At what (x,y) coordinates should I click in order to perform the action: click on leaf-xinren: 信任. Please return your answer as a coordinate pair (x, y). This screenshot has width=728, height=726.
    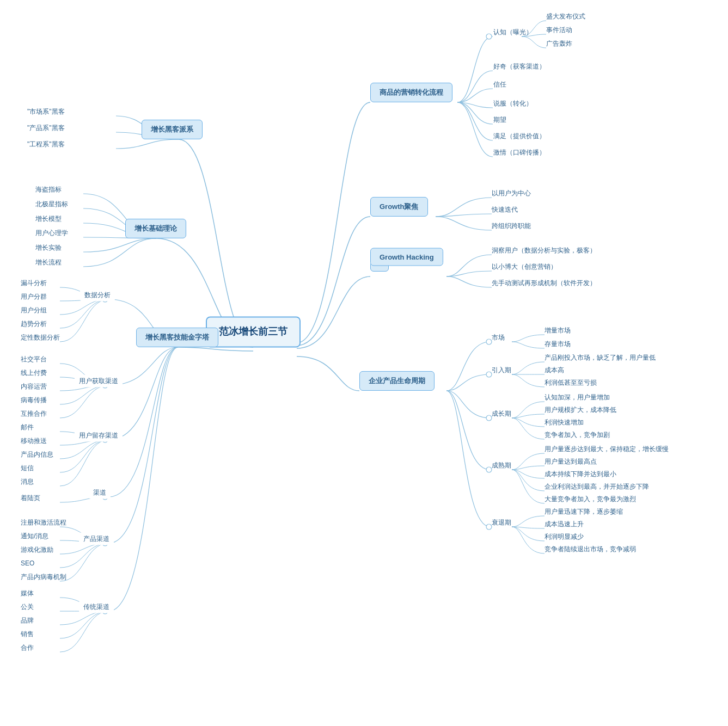
    Looking at the image, I should click on (500, 85).